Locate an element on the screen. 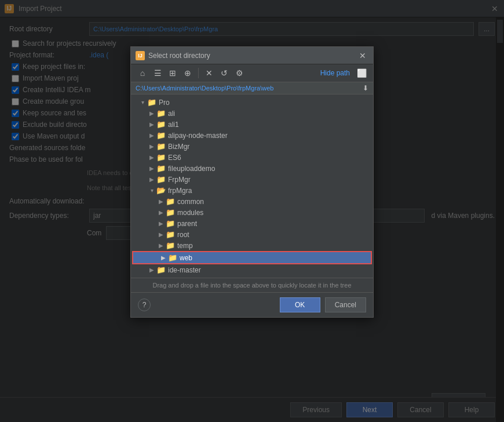  dialog-title-bar: IJ Select root directory ✕ is located at coordinates (252, 56).